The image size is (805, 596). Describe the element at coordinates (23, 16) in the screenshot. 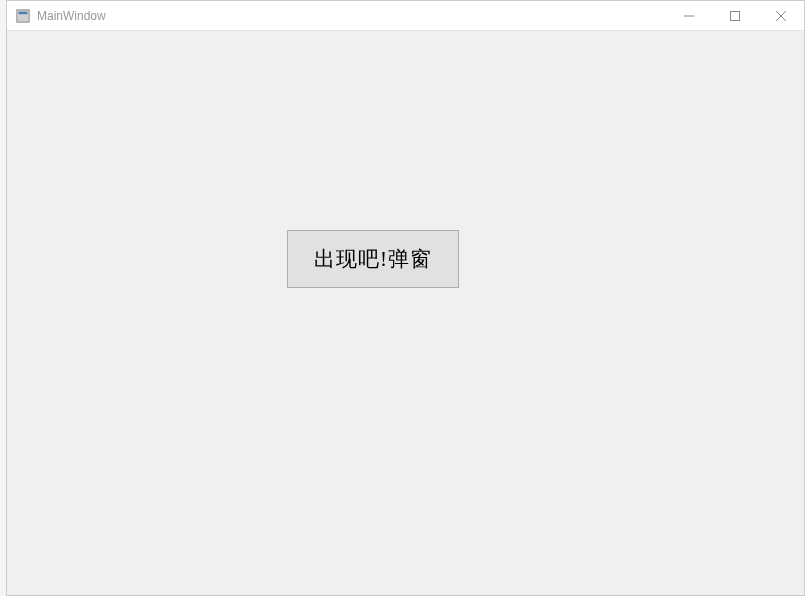

I see `app-icon` at that location.